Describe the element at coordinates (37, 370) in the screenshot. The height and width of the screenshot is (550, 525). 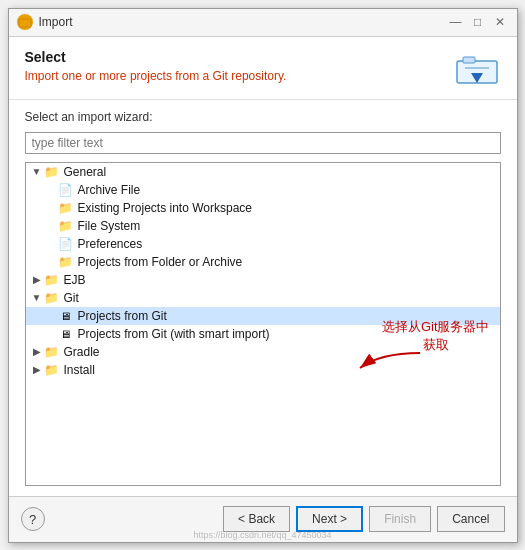
I see `toggle-install: ▶` at that location.